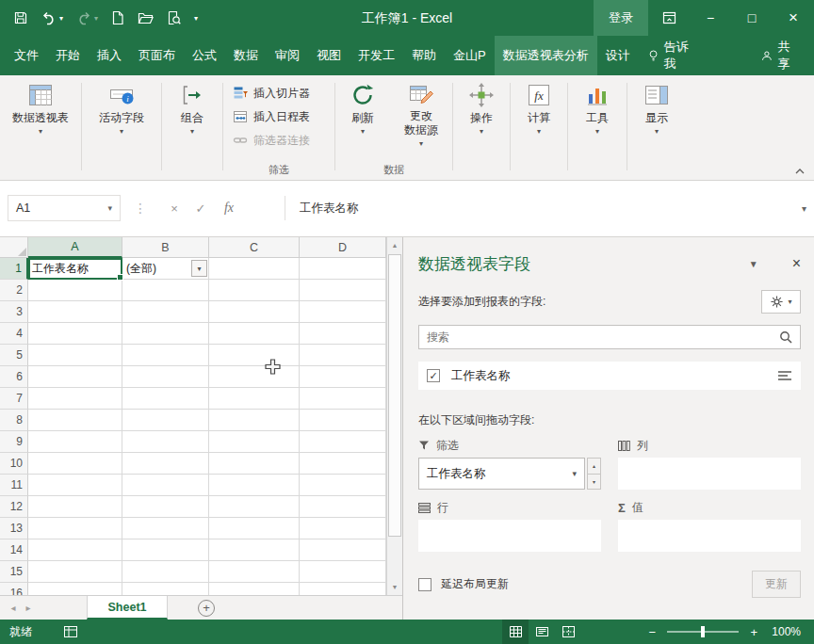 The image size is (814, 644). I want to click on save-button, so click(21, 18).